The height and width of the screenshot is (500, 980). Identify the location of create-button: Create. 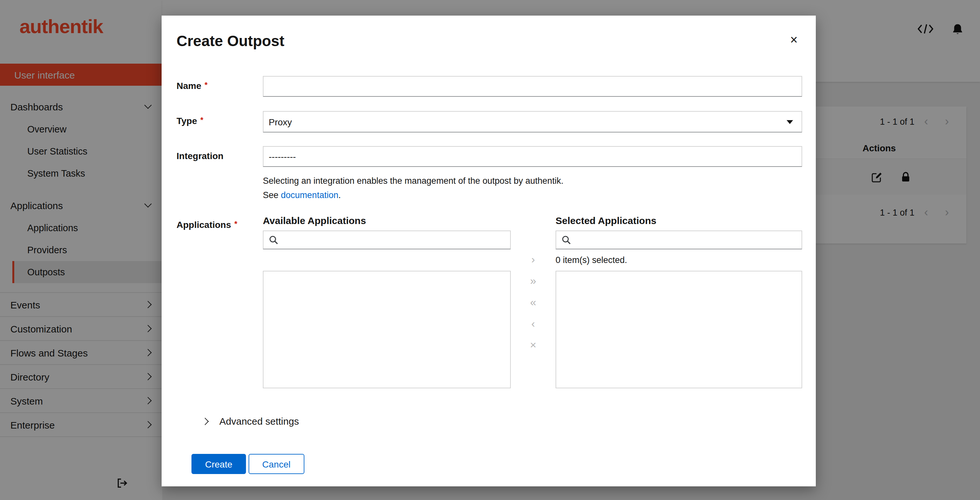
(219, 464).